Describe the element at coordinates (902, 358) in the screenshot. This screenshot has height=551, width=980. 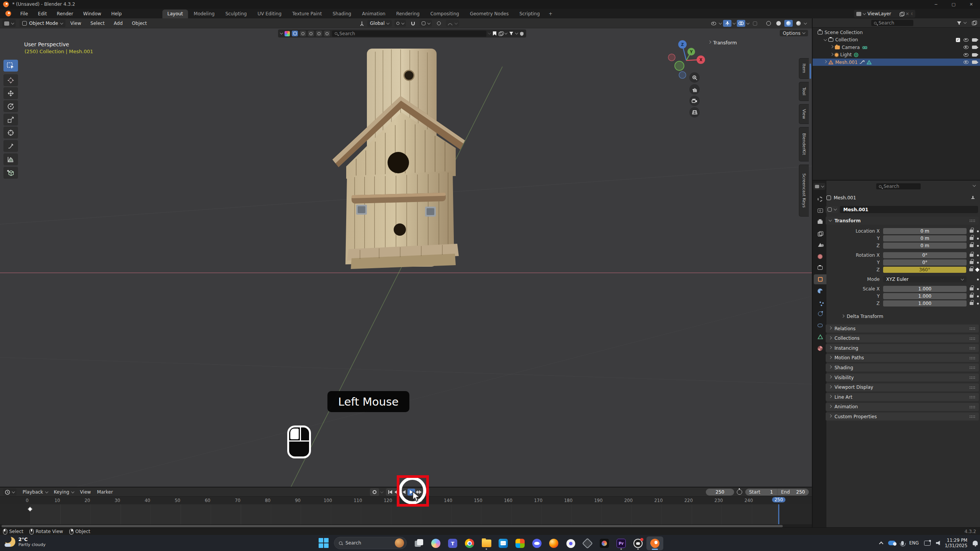
I see `panel-motion-paths: Motion Paths` at that location.